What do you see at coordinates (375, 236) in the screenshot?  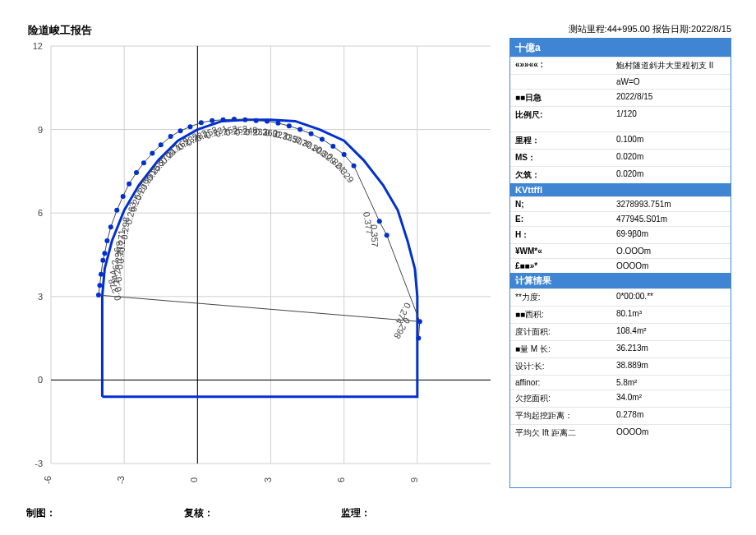 I see `svg-text: 0.357` at bounding box center [375, 236].